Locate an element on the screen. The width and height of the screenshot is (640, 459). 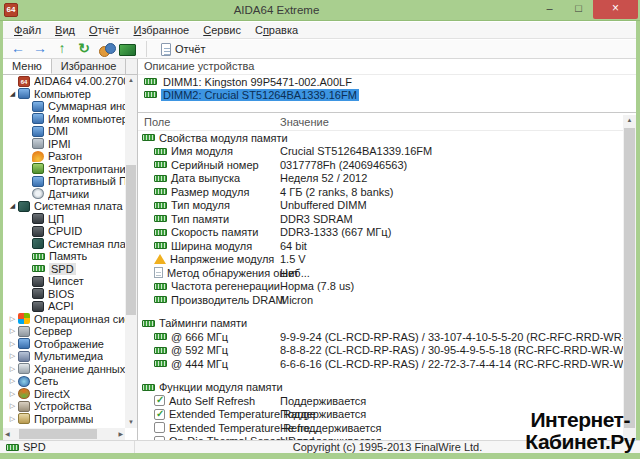
up-icon: ↑ is located at coordinates (62, 49).